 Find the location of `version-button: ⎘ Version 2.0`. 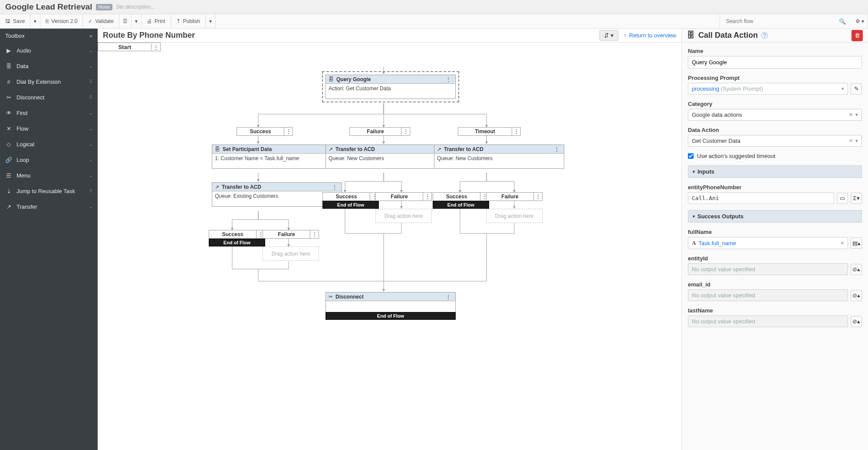

version-button: ⎘ Version 2.0 is located at coordinates (62, 21).